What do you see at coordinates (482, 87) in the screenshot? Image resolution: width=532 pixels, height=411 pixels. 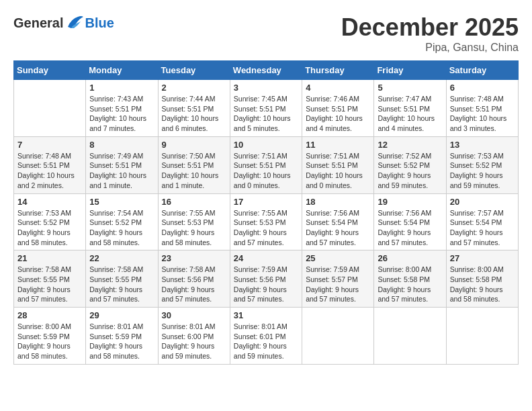 I see `day-number: 6` at bounding box center [482, 87].